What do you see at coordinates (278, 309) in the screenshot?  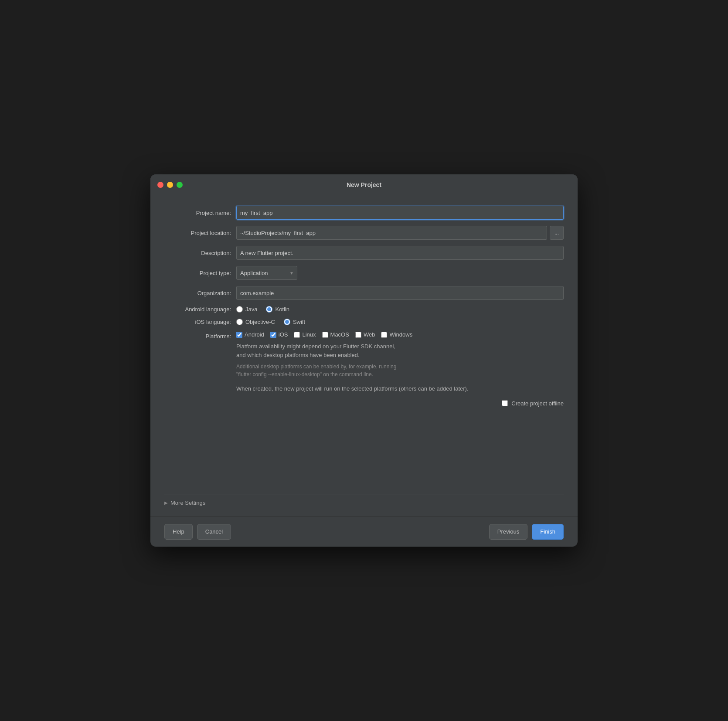 I see `android-kotlin-option: Kotlin` at bounding box center [278, 309].